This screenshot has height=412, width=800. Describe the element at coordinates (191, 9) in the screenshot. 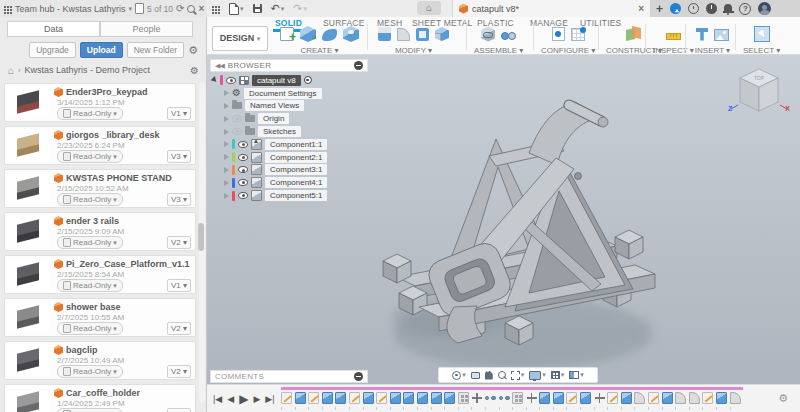

I see `search-icon` at that location.